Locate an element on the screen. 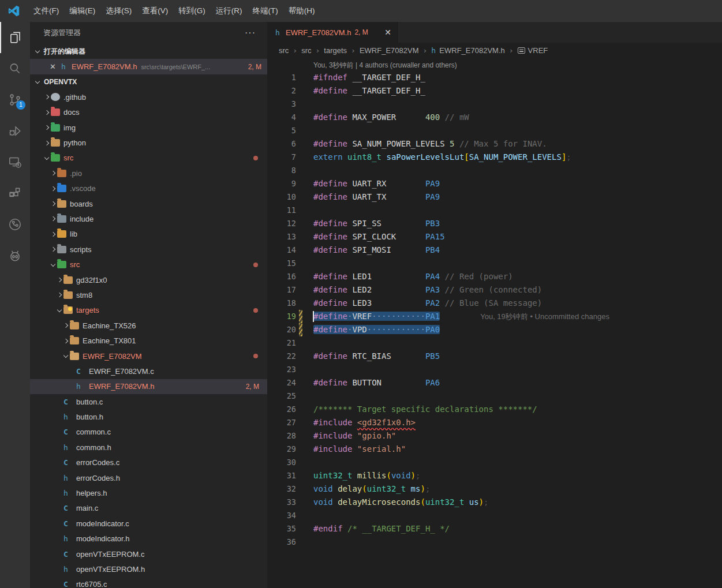 The width and height of the screenshot is (722, 588). tree-file-rtc6705-c: Crtc6705.c is located at coordinates (149, 583).